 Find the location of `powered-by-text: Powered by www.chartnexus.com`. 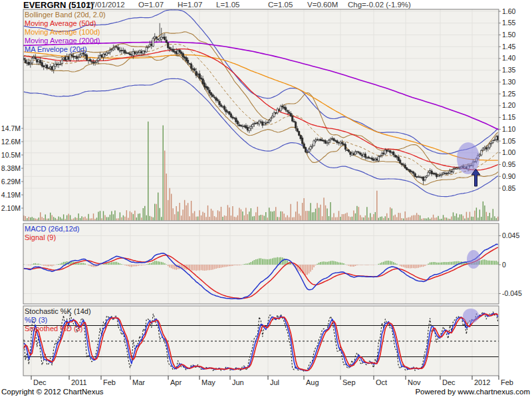

powered-by-text: Powered by www.chartnexus.com is located at coordinates (472, 392).